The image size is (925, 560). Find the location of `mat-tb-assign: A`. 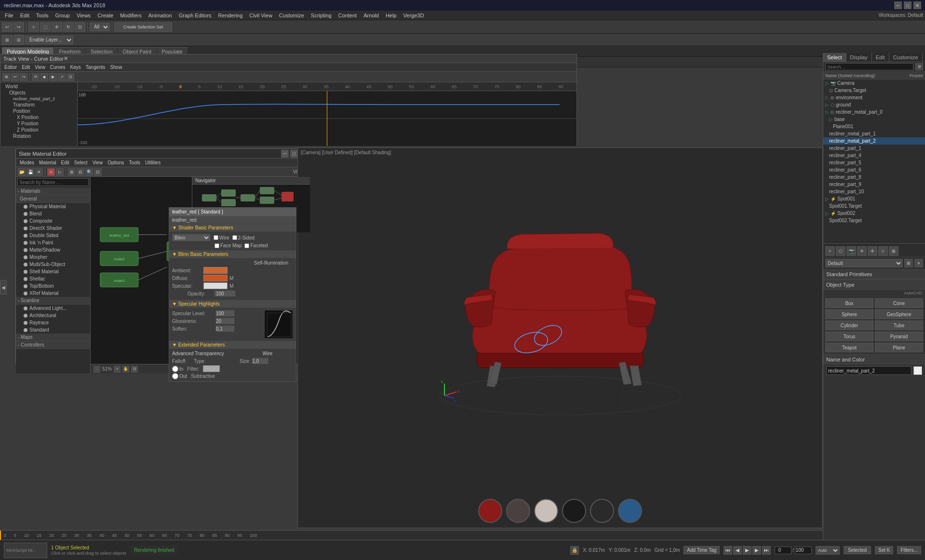

mat-tb-assign: A is located at coordinates (51, 172).